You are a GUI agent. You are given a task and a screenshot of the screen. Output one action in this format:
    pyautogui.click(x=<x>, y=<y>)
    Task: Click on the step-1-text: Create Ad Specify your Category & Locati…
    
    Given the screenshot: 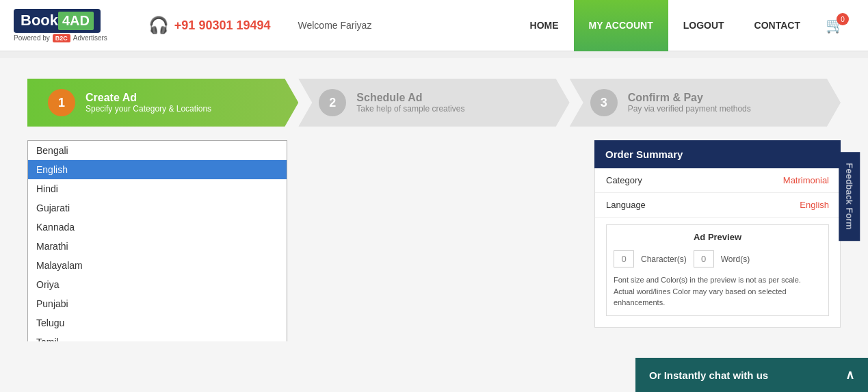 What is the action you would take?
    pyautogui.click(x=148, y=103)
    